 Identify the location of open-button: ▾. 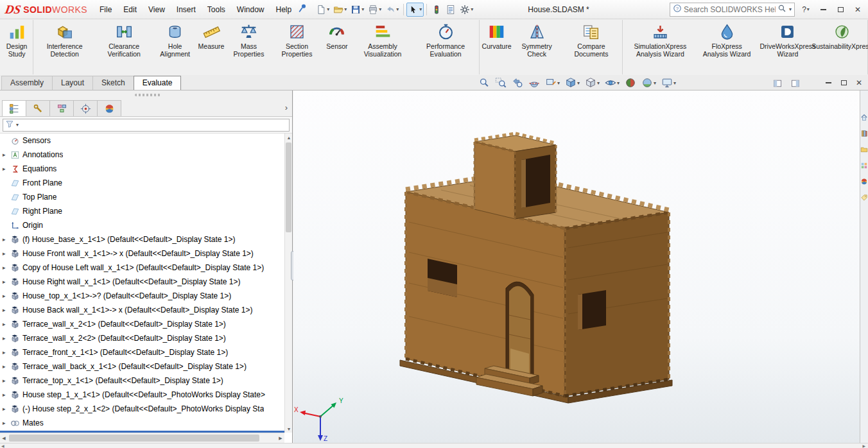
(340, 10).